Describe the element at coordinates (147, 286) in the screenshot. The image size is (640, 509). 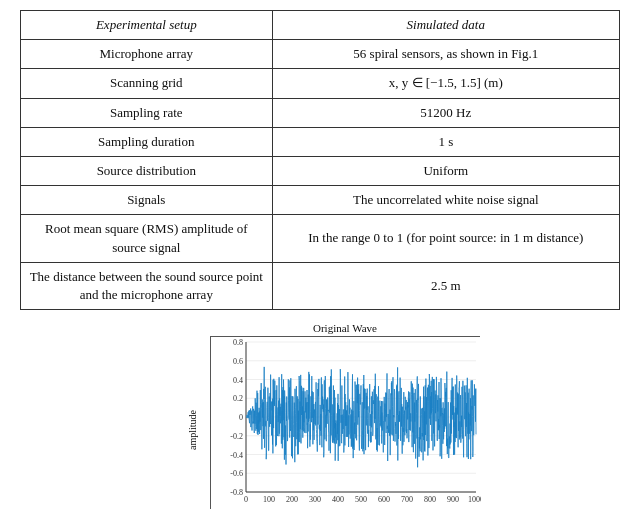
I see `table-cell-left: The distance between the sound source po…` at that location.